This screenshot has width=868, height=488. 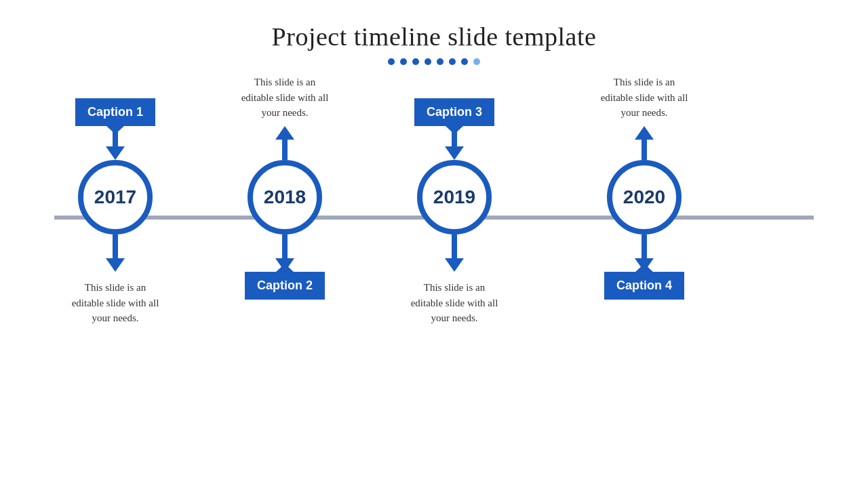 What do you see at coordinates (285, 197) in the screenshot?
I see `year-2: 2018` at bounding box center [285, 197].